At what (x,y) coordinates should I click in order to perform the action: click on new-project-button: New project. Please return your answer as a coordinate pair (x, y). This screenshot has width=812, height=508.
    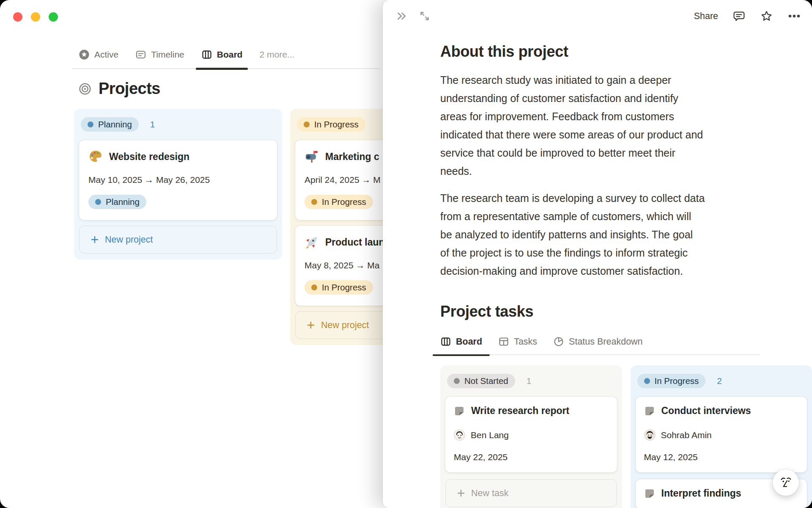
    Looking at the image, I should click on (178, 240).